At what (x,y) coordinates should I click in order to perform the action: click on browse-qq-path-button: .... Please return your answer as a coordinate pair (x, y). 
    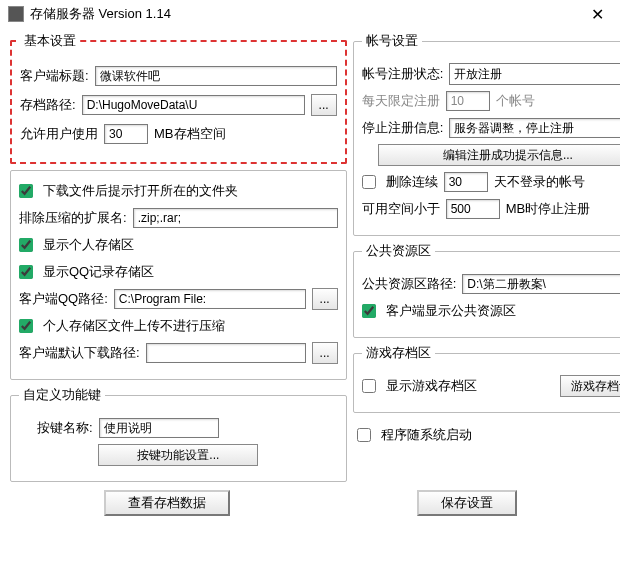
    Looking at the image, I should click on (325, 299).